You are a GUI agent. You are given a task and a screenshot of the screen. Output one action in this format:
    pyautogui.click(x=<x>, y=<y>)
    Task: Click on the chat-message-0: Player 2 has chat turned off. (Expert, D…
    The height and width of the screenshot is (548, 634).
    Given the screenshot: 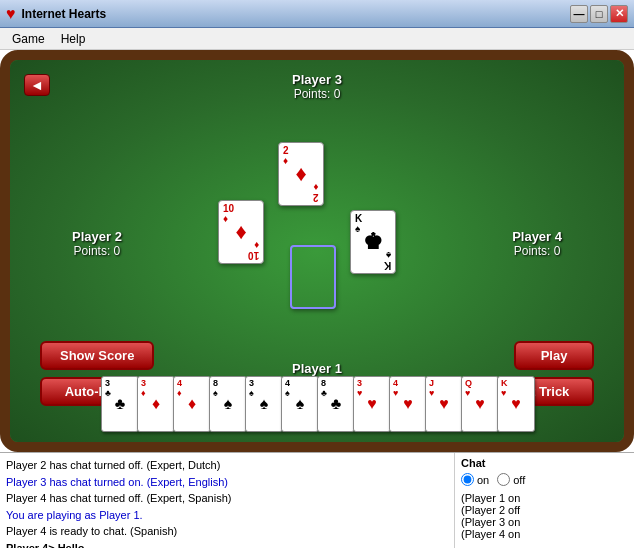 What is the action you would take?
    pyautogui.click(x=227, y=466)
    